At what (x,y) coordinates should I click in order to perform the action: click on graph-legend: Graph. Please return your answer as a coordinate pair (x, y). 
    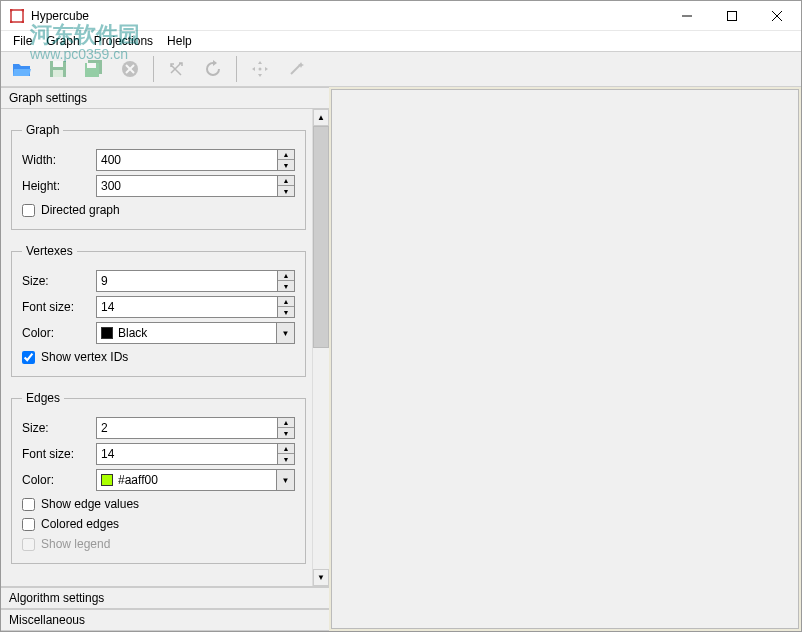
    Looking at the image, I should click on (42, 130).